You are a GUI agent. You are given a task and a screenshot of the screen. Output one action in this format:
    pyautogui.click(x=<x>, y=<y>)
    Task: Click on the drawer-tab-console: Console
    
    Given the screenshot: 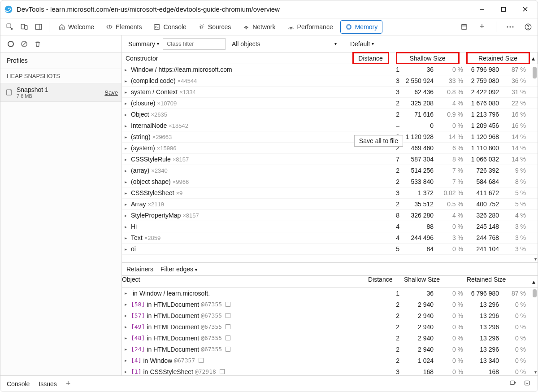 What is the action you would take?
    pyautogui.click(x=18, y=384)
    